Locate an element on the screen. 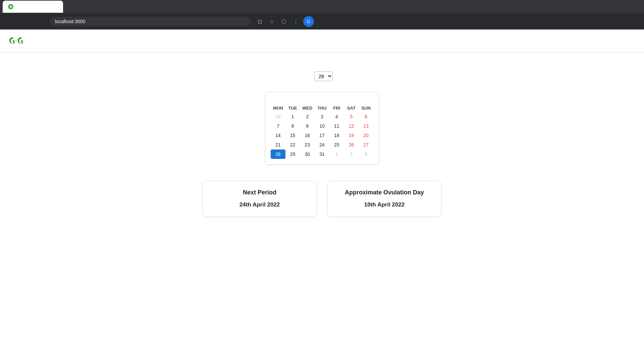 The height and width of the screenshot is (362, 644). calendar-day-0-3: 3 is located at coordinates (322, 117).